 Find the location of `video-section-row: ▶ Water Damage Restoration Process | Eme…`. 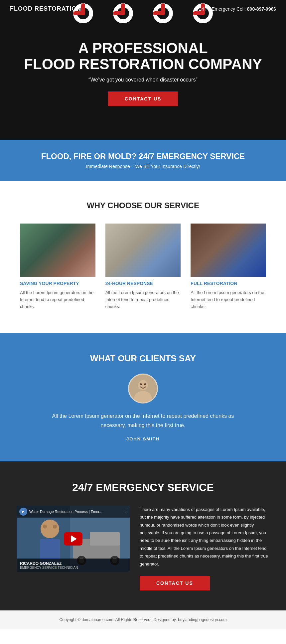

video-section-row: ▶ Water Damage Restoration Process | Eme… is located at coordinates (143, 548).